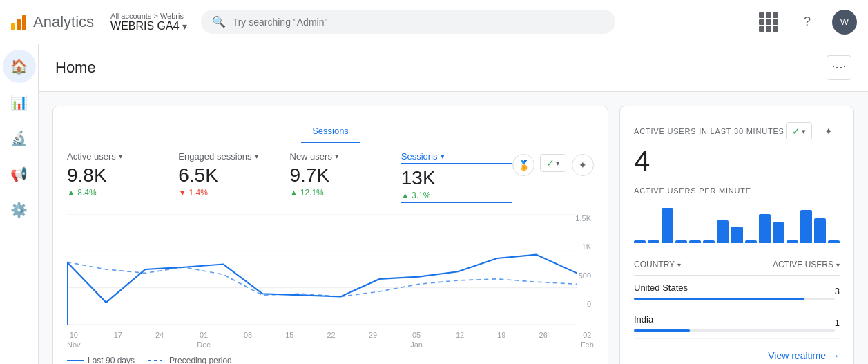  I want to click on metric-engaged-sessions: Engaged sessions ▾ 6.5K ▼ 1.4%, so click(233, 177).